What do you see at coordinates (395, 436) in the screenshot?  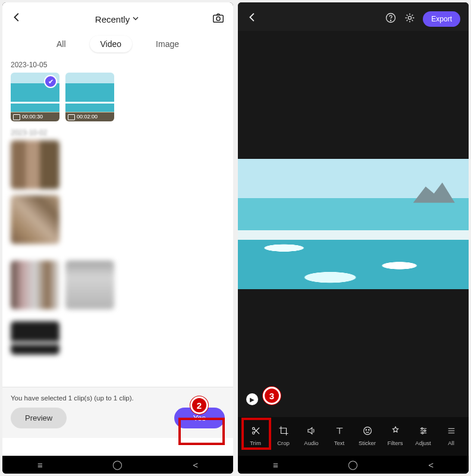 I see `tool-filters: Filters` at bounding box center [395, 436].